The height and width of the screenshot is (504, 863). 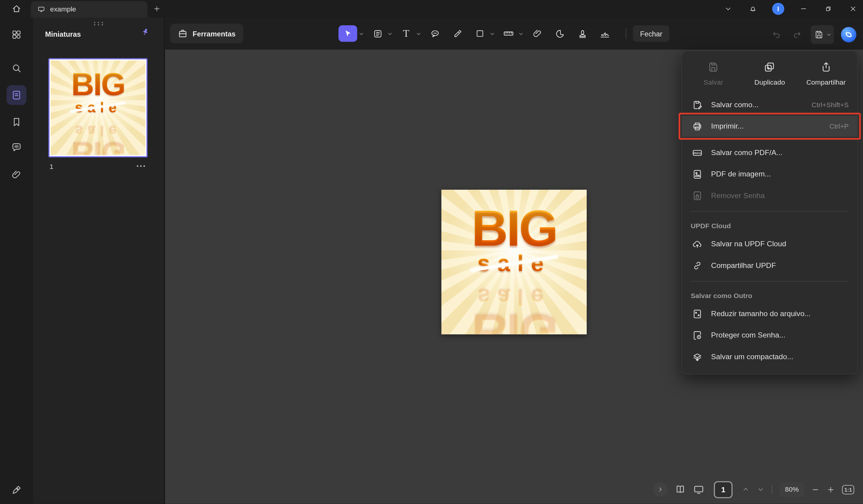 I want to click on page-number-input: 1, so click(x=723, y=489).